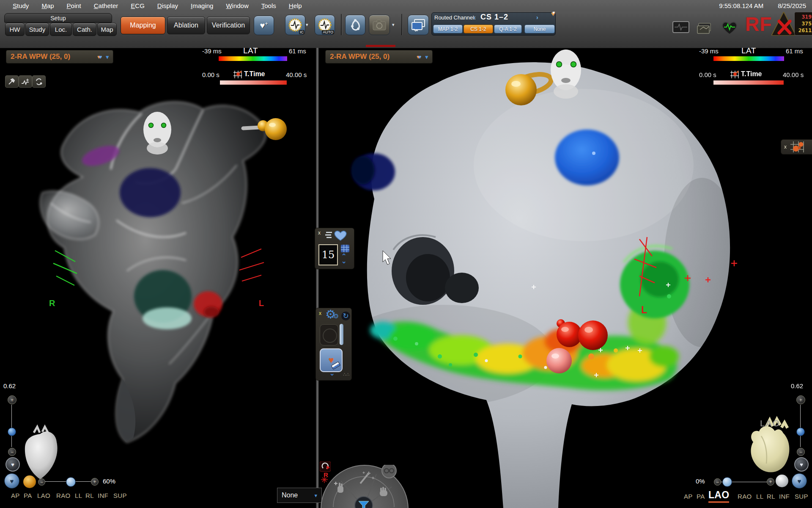  Describe the element at coordinates (346, 374) in the screenshot. I see `panel-resize-grip: ∴∴` at that location.